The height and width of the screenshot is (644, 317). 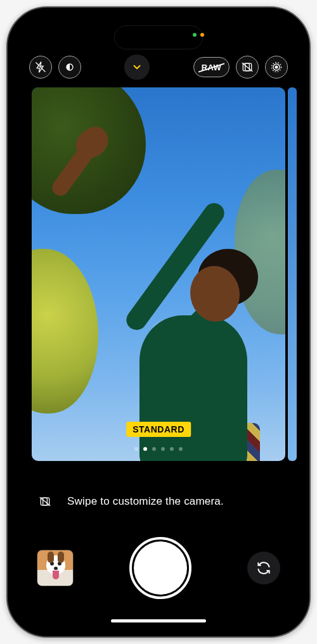 I want to click on hint-icon, so click(x=45, y=502).